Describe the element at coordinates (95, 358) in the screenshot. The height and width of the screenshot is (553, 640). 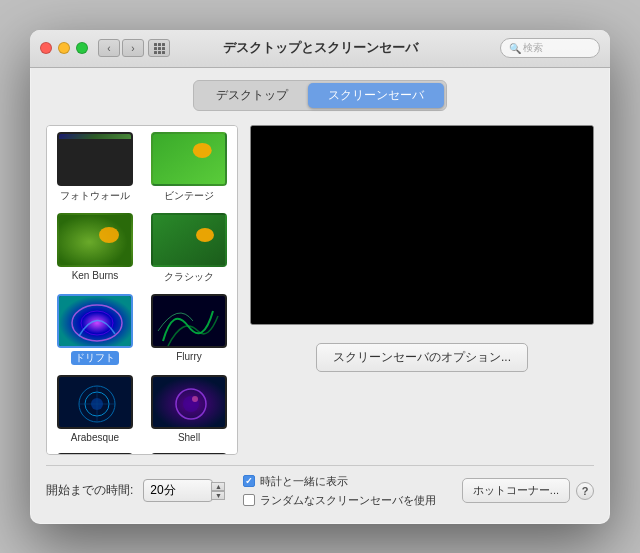
I see `ss-label-drift: ドリフト` at that location.